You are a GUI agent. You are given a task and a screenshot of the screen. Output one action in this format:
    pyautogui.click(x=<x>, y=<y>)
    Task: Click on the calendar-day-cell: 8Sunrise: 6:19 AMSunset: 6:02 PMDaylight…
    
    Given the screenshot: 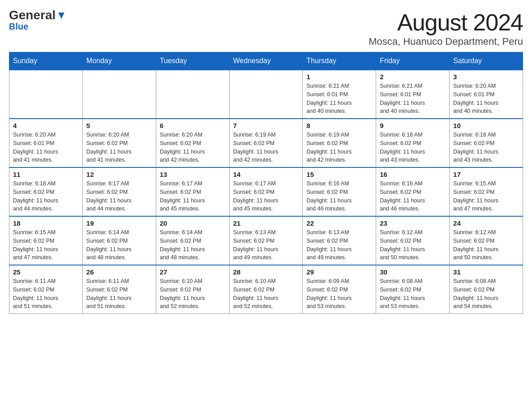 What is the action you would take?
    pyautogui.click(x=339, y=143)
    